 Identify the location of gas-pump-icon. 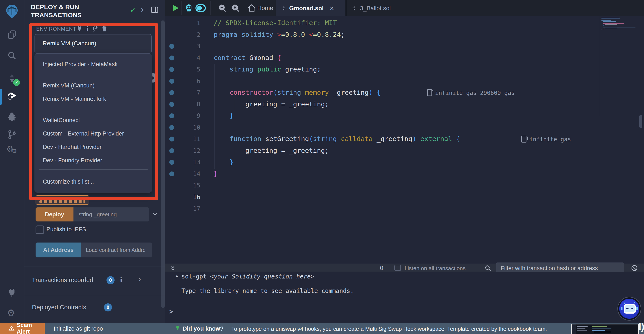
(524, 139).